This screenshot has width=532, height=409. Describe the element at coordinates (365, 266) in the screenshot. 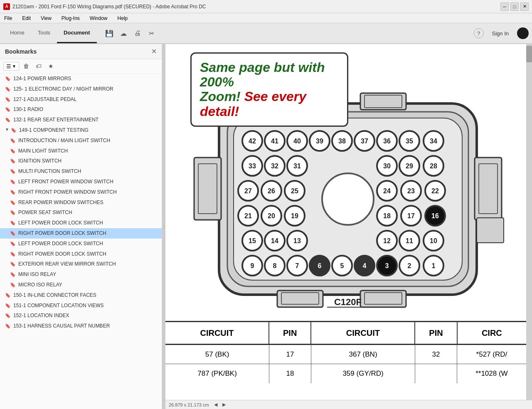

I see `svg-text: 4` at that location.